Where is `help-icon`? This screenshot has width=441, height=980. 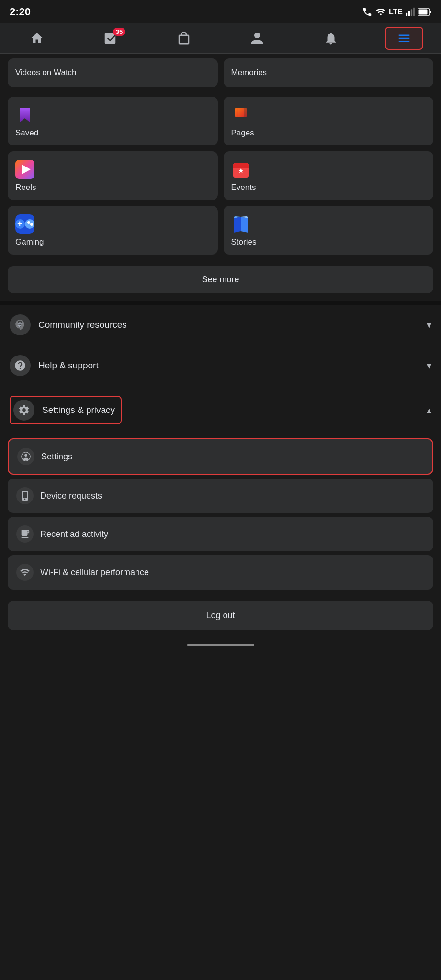
help-icon is located at coordinates (20, 366).